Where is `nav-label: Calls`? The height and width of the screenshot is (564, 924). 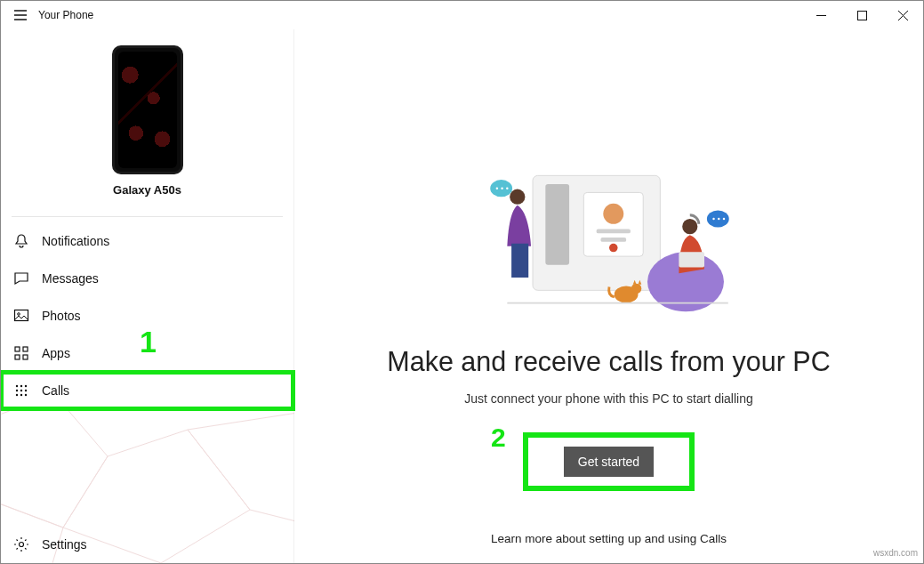
nav-label: Calls is located at coordinates (55, 391).